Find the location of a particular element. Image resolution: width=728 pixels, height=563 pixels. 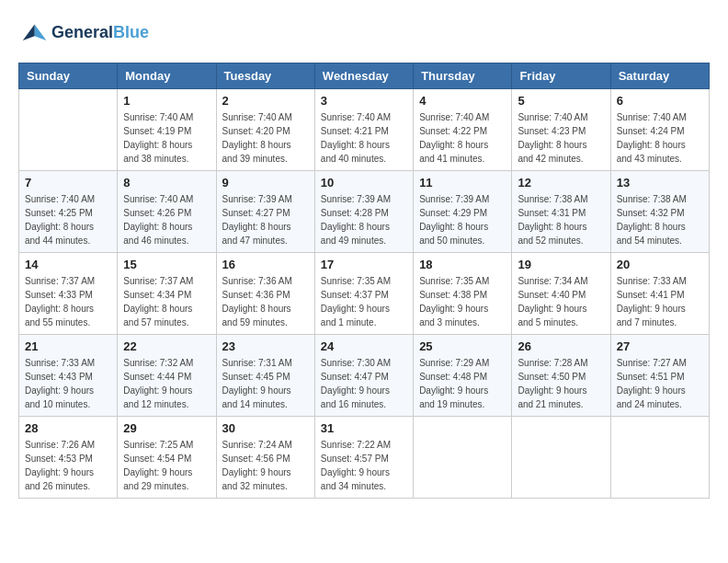

day-number: 4 is located at coordinates (462, 101).